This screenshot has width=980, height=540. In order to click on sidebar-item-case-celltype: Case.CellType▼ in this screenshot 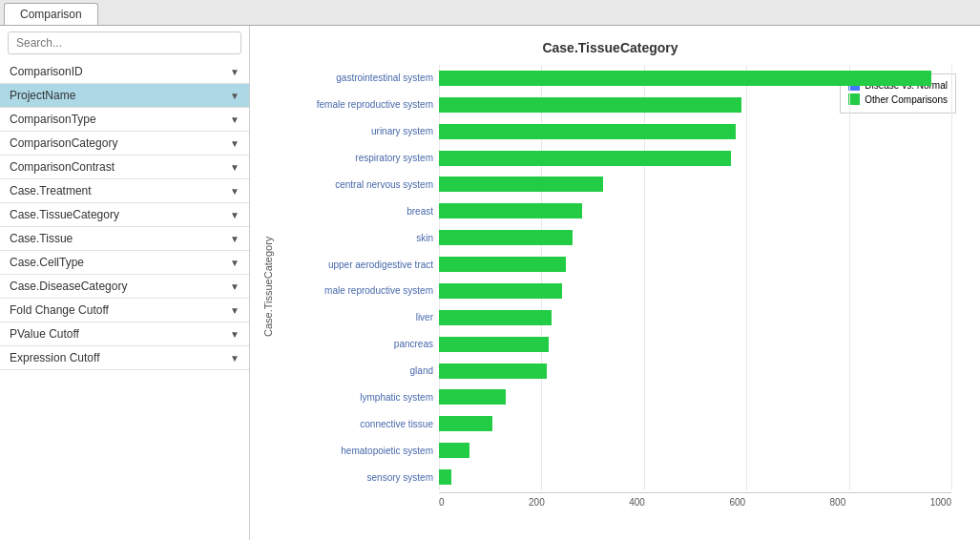, I will do `click(124, 263)`.